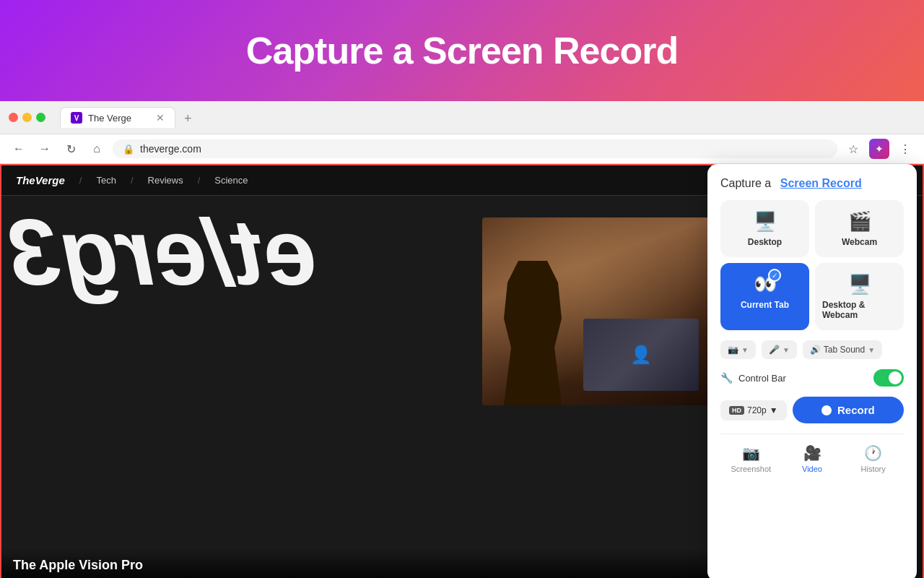 Image resolution: width=924 pixels, height=578 pixels. I want to click on record-row: HD 720p ▼ Record, so click(812, 410).